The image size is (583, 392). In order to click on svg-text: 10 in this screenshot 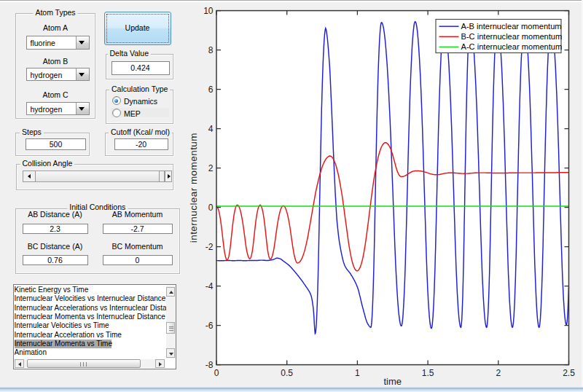, I will do `click(208, 11)`.